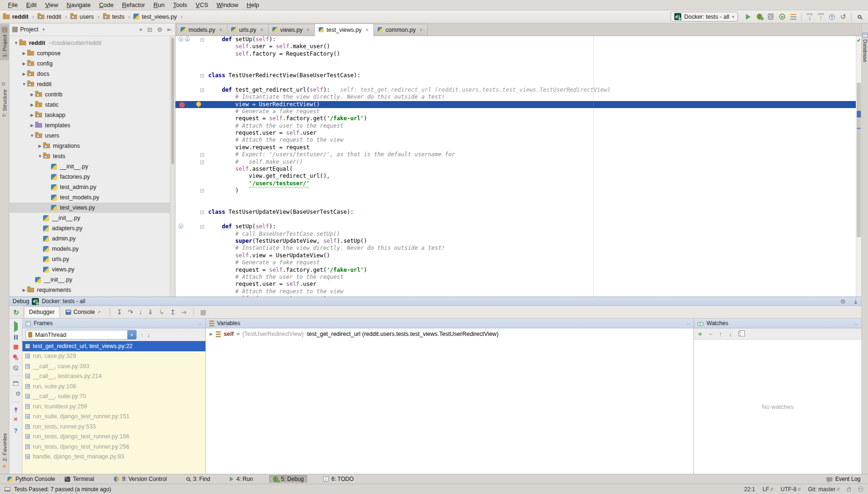 Image resolution: width=868 pixels, height=494 pixels. I want to click on stack-frame-row: __call__, testcases.py:214, so click(114, 377).